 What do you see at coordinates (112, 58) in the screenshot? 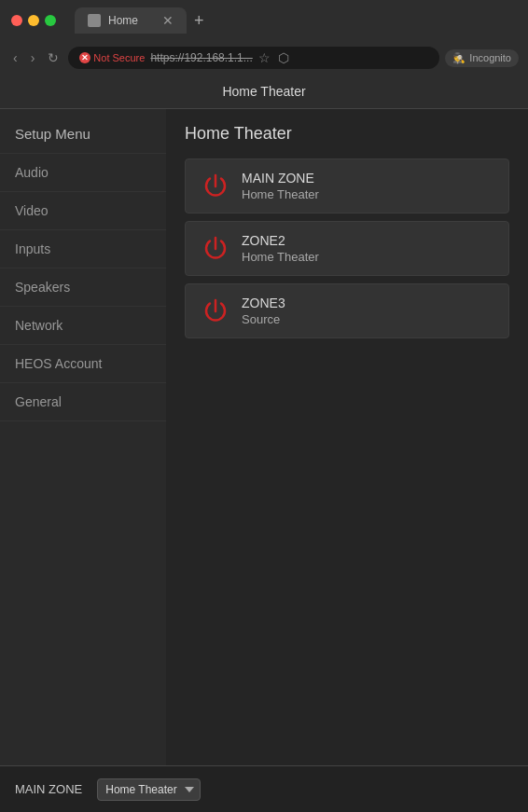
I see `not-secure-badge: ✕ Not Secure` at bounding box center [112, 58].